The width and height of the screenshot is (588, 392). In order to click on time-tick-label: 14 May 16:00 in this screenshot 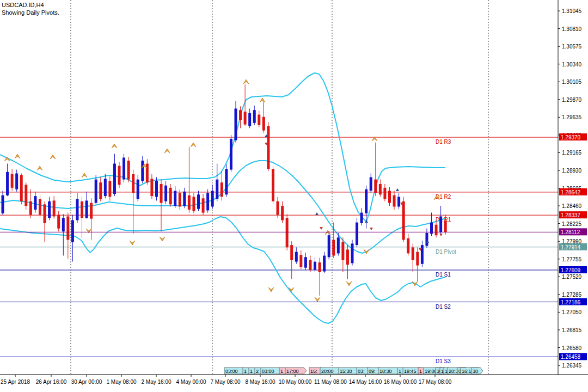, I will do `click(366, 382)`.